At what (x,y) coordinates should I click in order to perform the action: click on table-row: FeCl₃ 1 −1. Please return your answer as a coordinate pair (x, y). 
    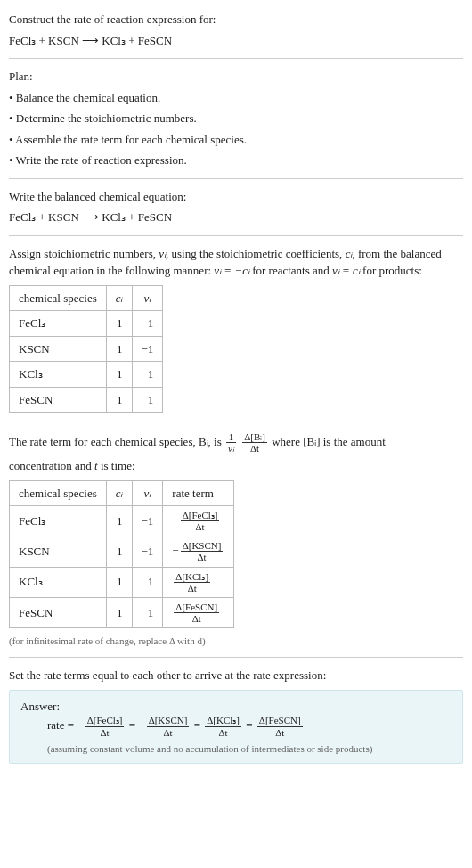
    Looking at the image, I should click on (86, 324).